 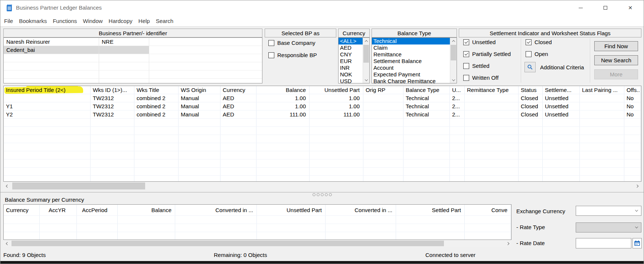 What do you see at coordinates (616, 60) in the screenshot?
I see `new-search-button: New Search` at bounding box center [616, 60].